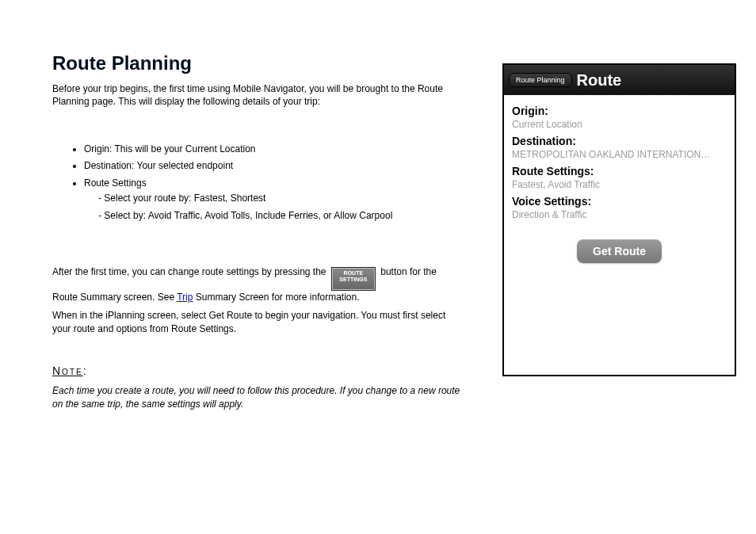  Describe the element at coordinates (258, 371) in the screenshot. I see `note-heading: Note:` at that location.